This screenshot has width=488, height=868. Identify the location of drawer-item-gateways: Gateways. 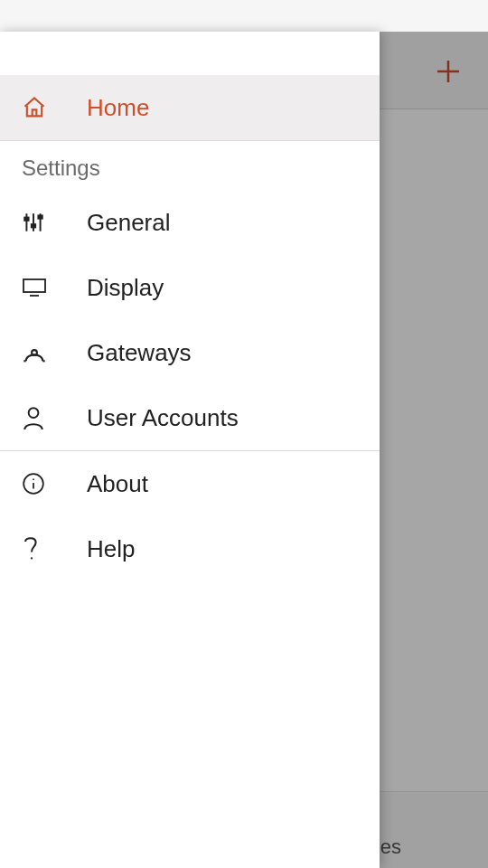
(190, 353).